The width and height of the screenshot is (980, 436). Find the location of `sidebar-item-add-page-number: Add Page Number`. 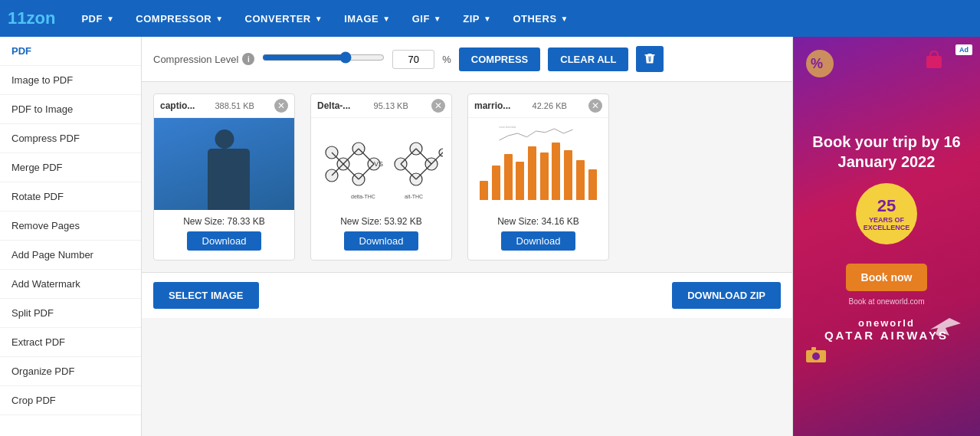

sidebar-item-add-page-number: Add Page Number is located at coordinates (70, 255).